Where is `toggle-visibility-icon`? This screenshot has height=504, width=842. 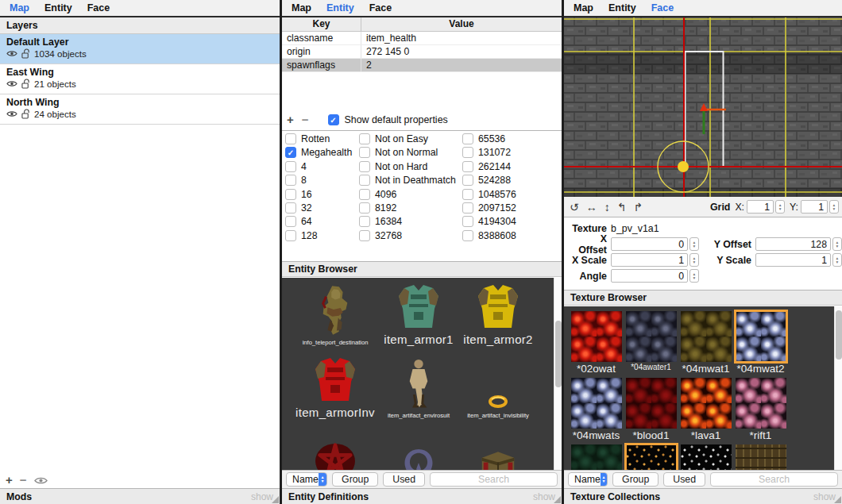
toggle-visibility-icon is located at coordinates (41, 481).